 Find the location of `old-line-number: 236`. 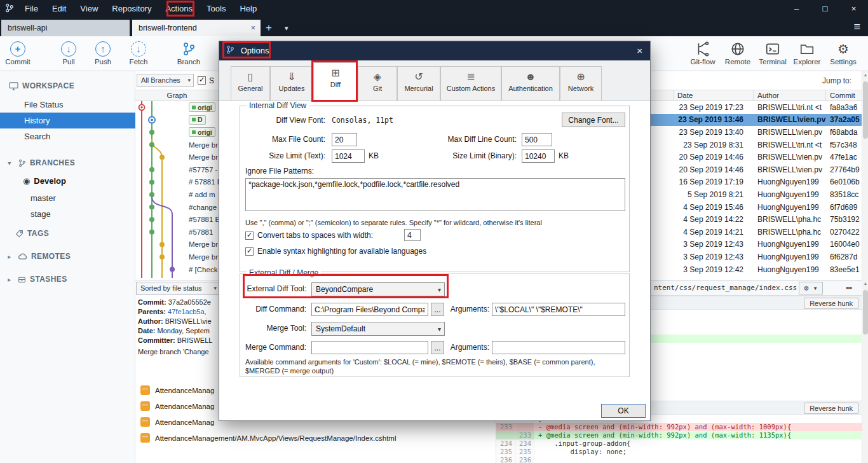

old-line-number: 236 is located at coordinates (506, 459).